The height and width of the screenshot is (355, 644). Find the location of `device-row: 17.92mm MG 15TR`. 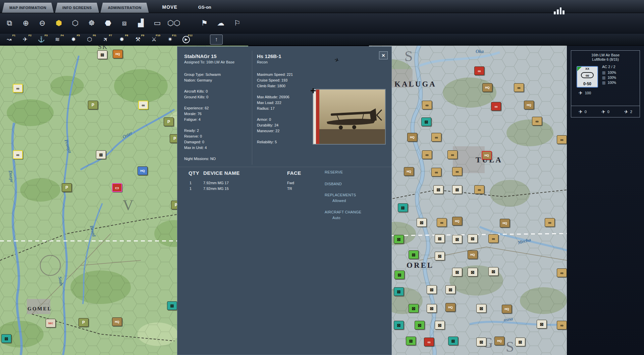

device-row: 17.92mm MG 15TR is located at coordinates (241, 189).